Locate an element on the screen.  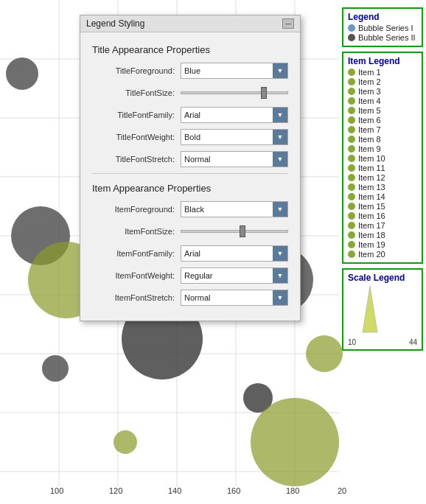
item-fontstretch-arrow: ▼ is located at coordinates (280, 298).